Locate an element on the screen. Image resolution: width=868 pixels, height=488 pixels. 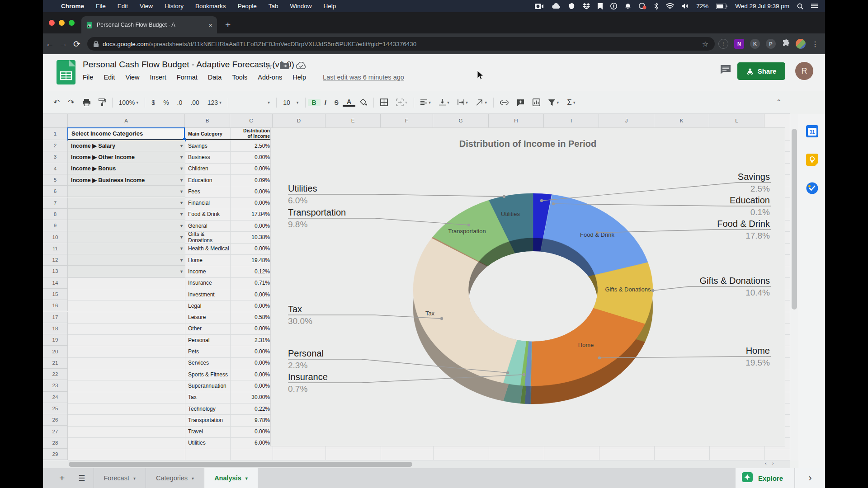
side-panel-collapse-chevron: › is located at coordinates (810, 478).